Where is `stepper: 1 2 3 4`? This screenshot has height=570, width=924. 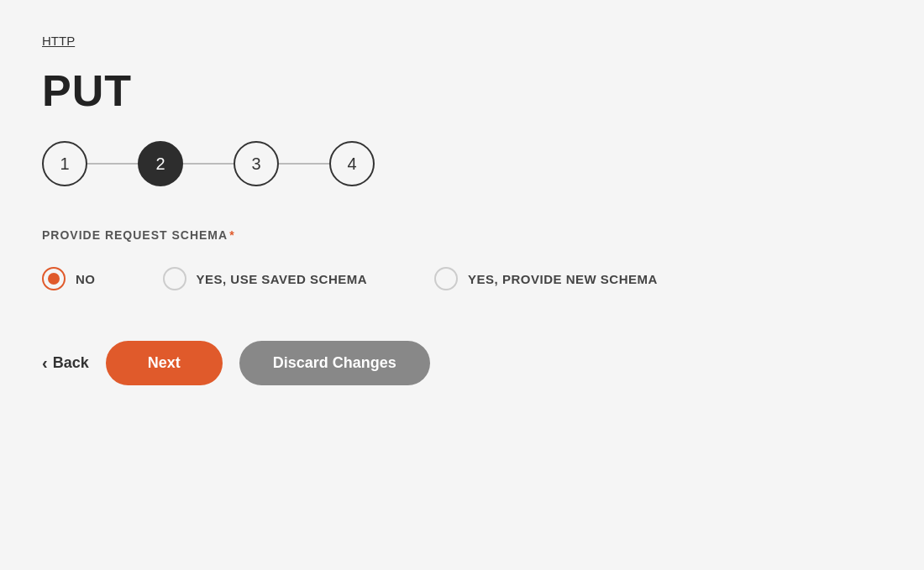 stepper: 1 2 3 4 is located at coordinates (462, 164).